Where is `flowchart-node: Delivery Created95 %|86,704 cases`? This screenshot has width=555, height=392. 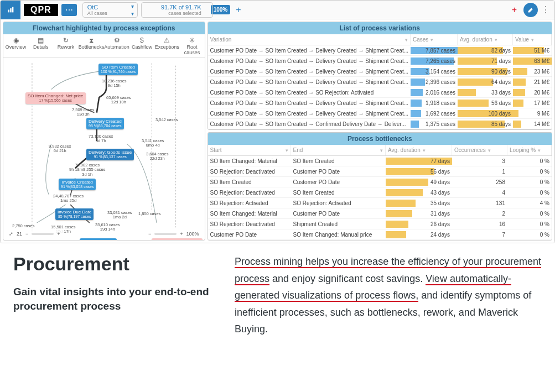 flowchart-node: Delivery Created95 %|86,704 cases is located at coordinates (105, 124).